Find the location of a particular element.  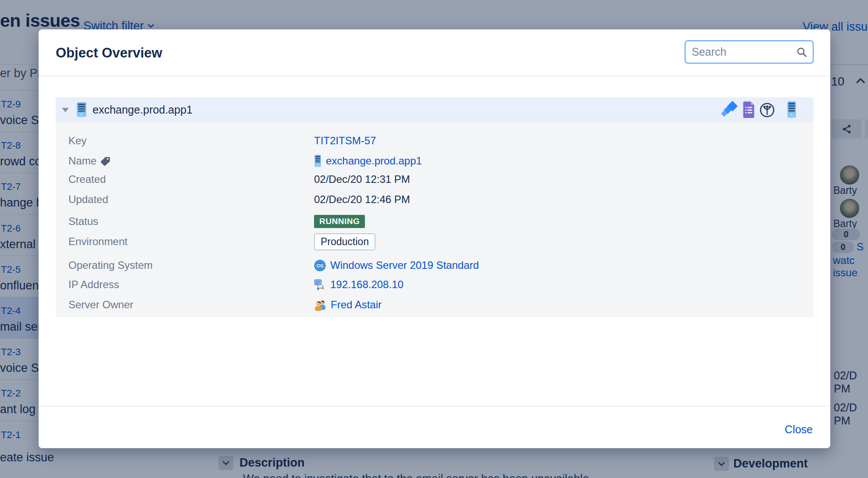

field-label: Created is located at coordinates (87, 179).